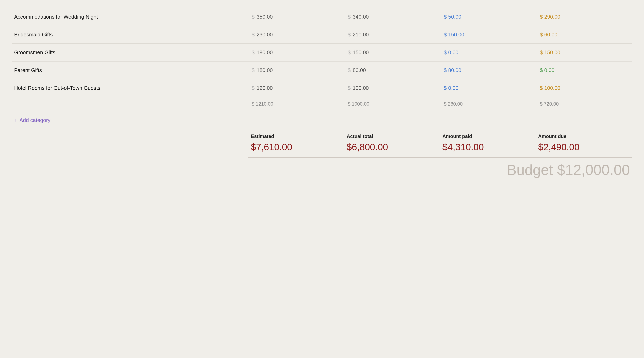 The image size is (644, 358). Describe the element at coordinates (392, 53) in the screenshot. I see `row-actual: $150.00` at that location.